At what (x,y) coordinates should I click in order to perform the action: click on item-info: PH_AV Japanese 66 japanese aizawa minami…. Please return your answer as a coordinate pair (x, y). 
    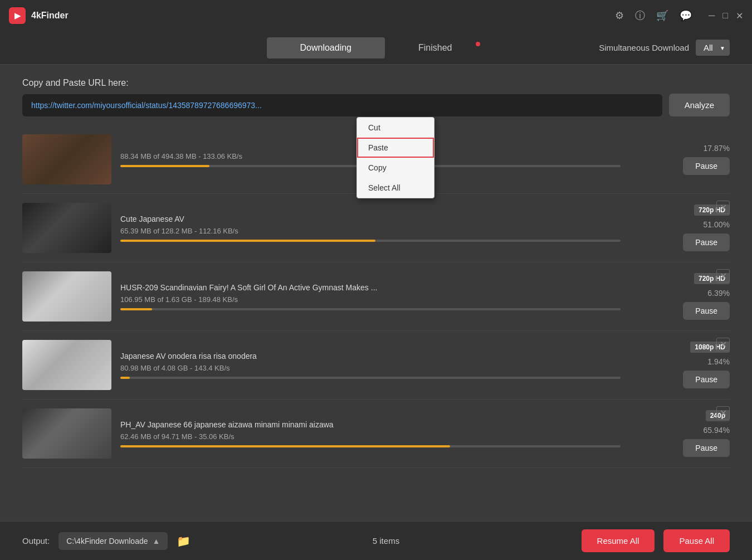
    Looking at the image, I should click on (370, 434).